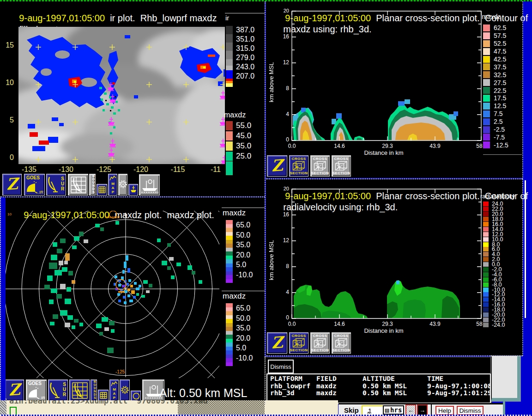 The width and height of the screenshot is (532, 416). Describe the element at coordinates (238, 141) in the screenshot. I see `maxdz-colorbar: 55.045.035.025.0` at that location.